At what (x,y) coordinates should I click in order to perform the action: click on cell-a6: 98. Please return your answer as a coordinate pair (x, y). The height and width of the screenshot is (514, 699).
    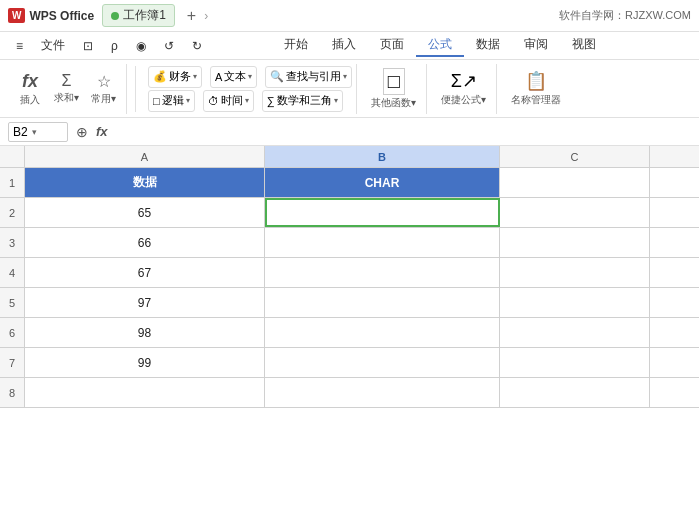
    Looking at the image, I should click on (145, 332).